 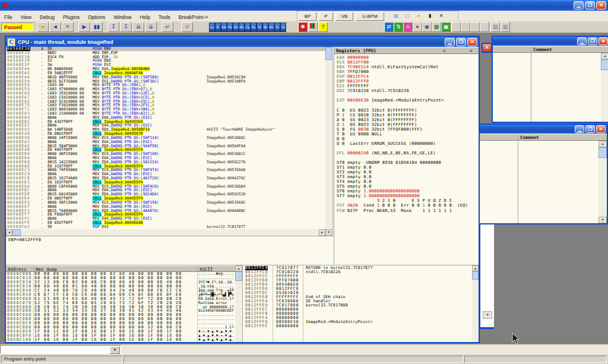 What do you see at coordinates (406, 156) in the screenshot?
I see `registers-pane: Registers (FPU) < < EAX 00000000ECX 0012…` at bounding box center [406, 156].